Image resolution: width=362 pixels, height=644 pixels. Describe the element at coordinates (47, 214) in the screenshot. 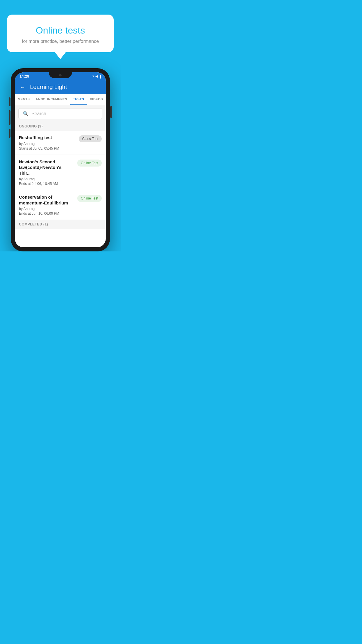

I see `test-time: Ends at Jun 10, 06:00 PM` at that location.